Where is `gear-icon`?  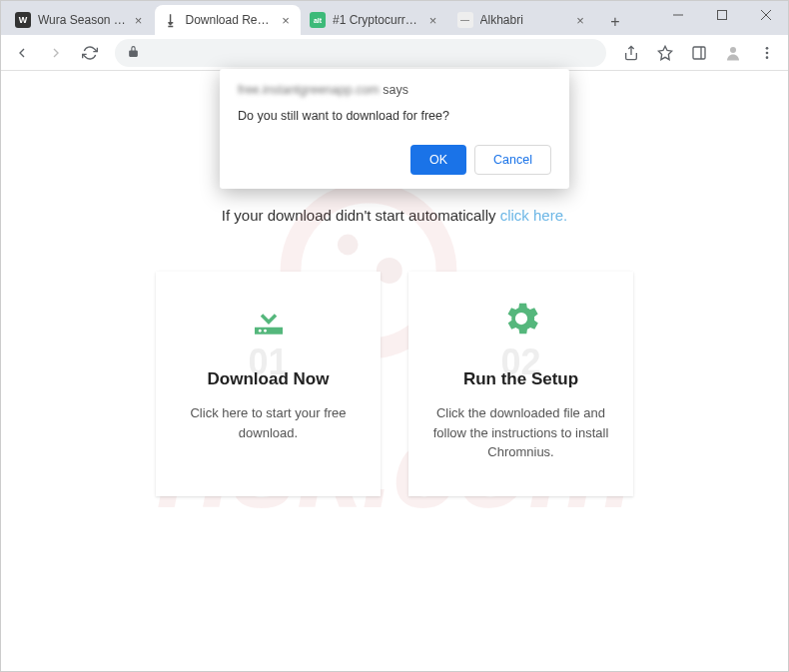
gear-icon is located at coordinates (521, 321).